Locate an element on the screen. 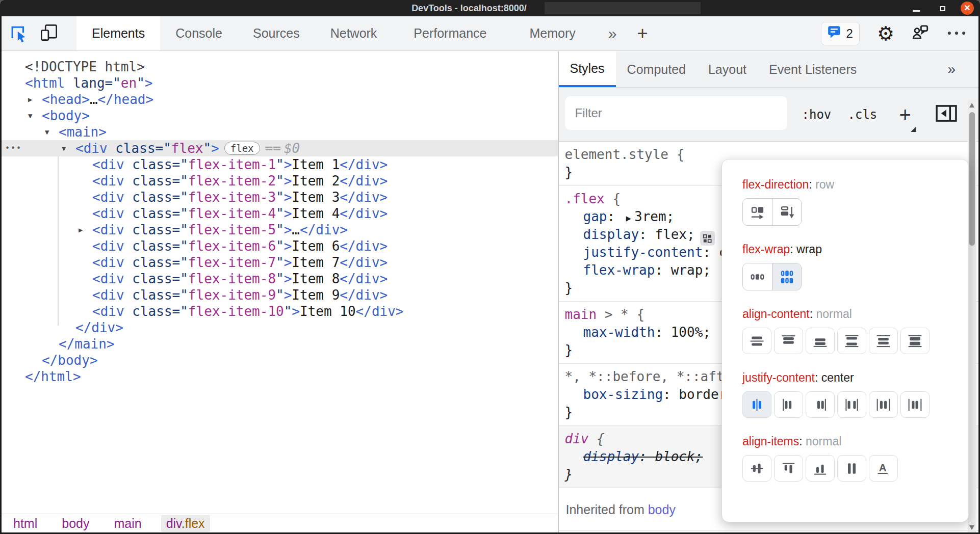 This screenshot has height=534, width=980. ac-stretch-button is located at coordinates (915, 341).